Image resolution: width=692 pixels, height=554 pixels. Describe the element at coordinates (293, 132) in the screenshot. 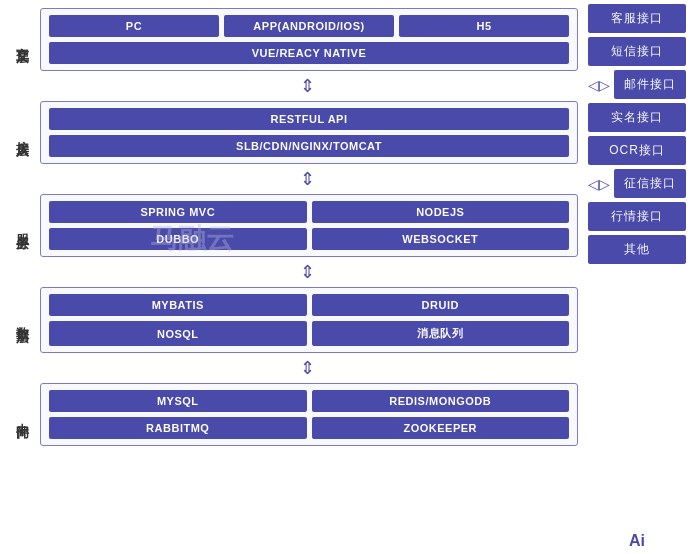

I see `layer-access: 接入层 RESTFUL API SLB/CDN/NGINX/TOMCAT` at that location.